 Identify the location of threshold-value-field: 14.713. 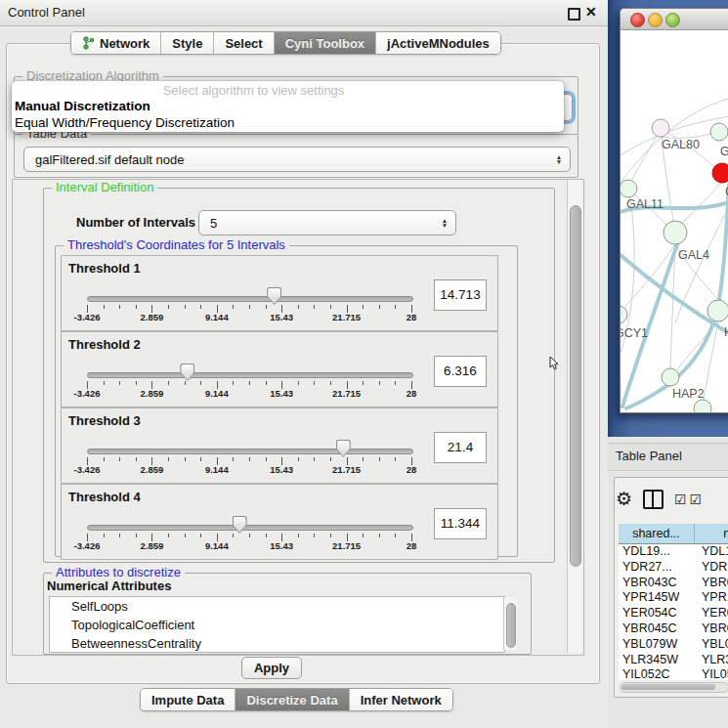
(460, 295).